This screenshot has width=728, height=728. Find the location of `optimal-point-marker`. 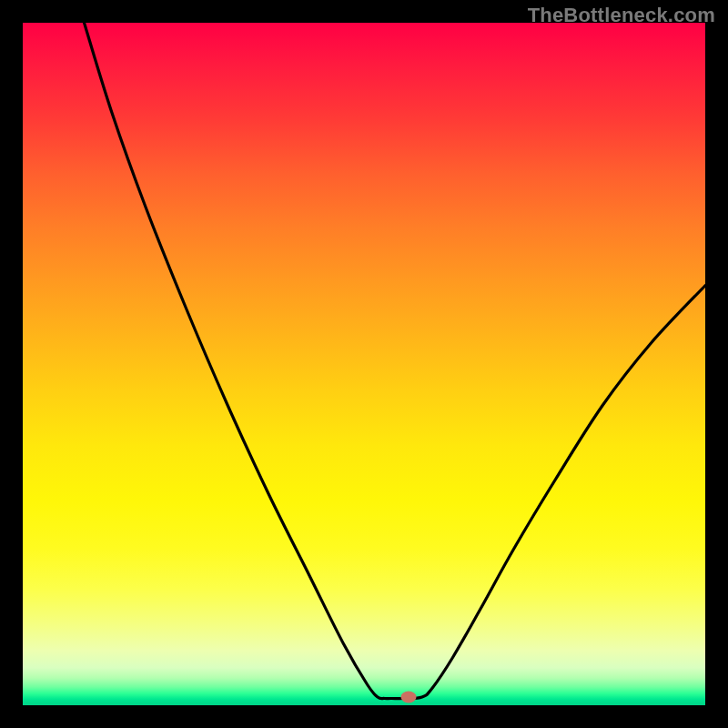

optimal-point-marker is located at coordinates (408, 697).